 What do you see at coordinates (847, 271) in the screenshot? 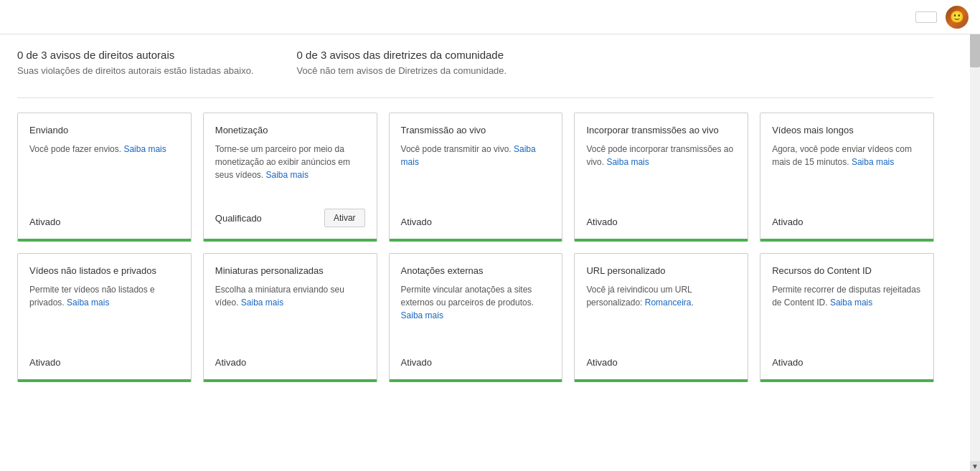
I see `card-title-content-id: Recursos do Content ID` at bounding box center [847, 271].